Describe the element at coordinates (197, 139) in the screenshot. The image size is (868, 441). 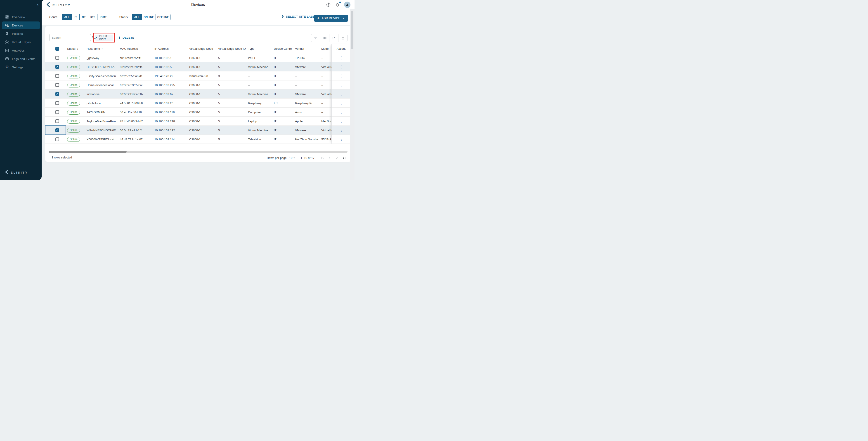
I see `table-row: OnlineX00000V25SPT.local44:d8:78:fc:1a:0…` at that location.